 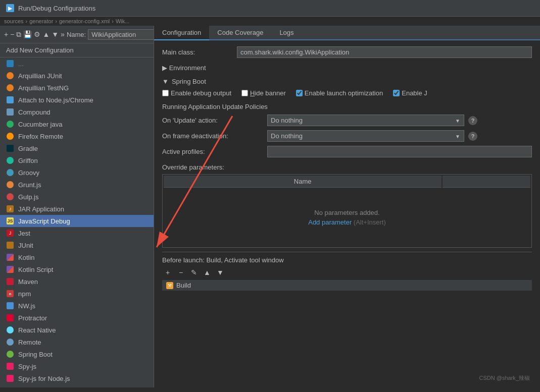 What do you see at coordinates (77, 294) in the screenshot?
I see `sidebar-item-npm: n npm` at bounding box center [77, 294].